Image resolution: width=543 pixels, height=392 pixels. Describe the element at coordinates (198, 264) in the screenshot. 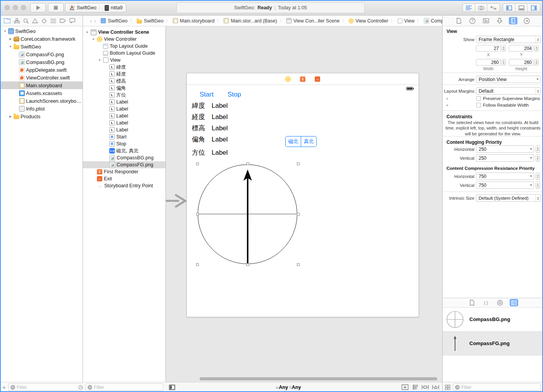

I see `selection-handle-bottom-left` at that location.